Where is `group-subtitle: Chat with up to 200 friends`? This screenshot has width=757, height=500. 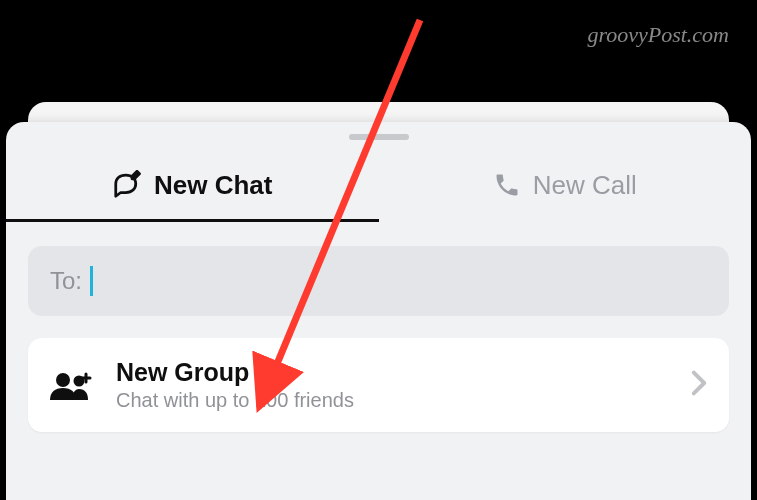
group-subtitle: Chat with up to 200 friends is located at coordinates (394, 400).